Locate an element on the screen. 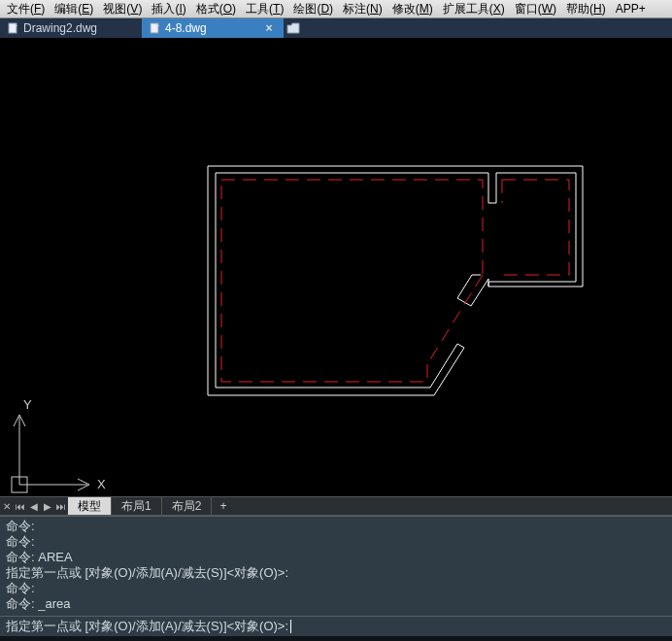 The width and height of the screenshot is (672, 641). command-line: 指定第一点或 [对象(O)/添加(A)/减去(S)]<对象(O)>: is located at coordinates (336, 625).